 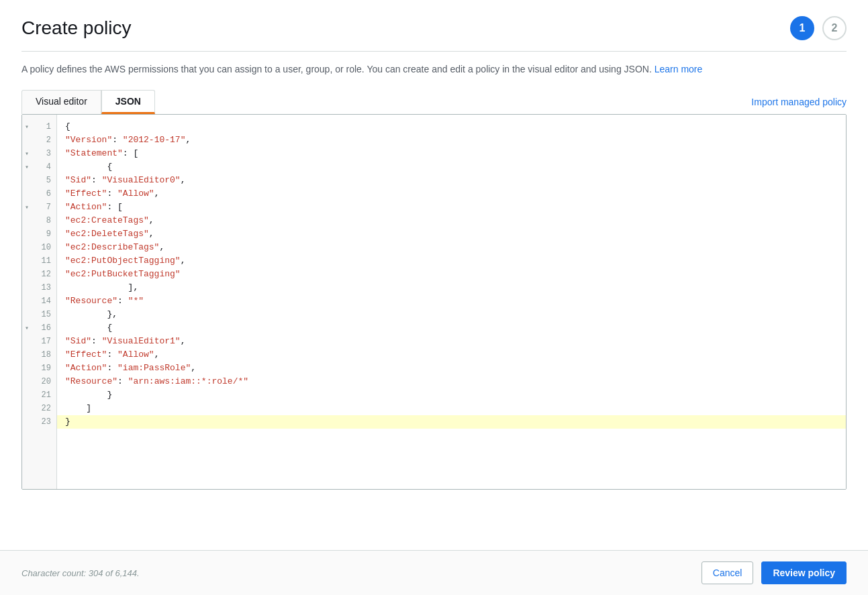 What do you see at coordinates (802, 28) in the screenshot?
I see `step-1-circle: 1` at bounding box center [802, 28].